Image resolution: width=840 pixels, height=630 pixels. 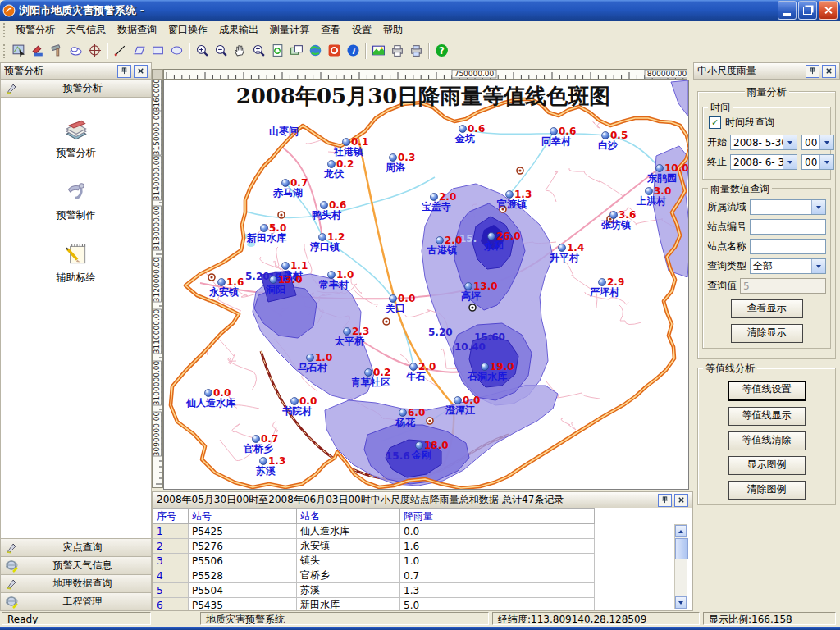 I want to click on menu-item-2: 天气信息, so click(x=86, y=30).